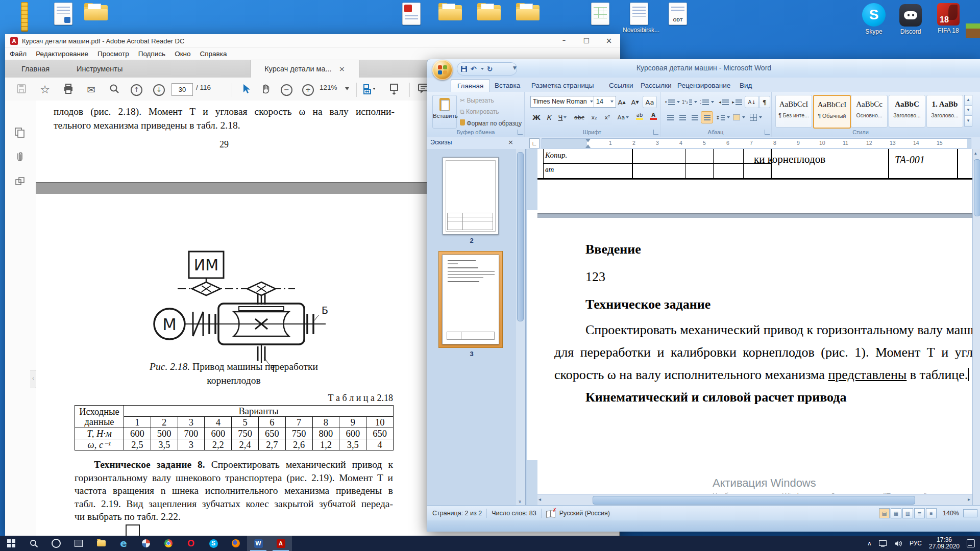 Image resolution: width=980 pixels, height=551 pixels. I want to click on change-case-button: Aa, so click(623, 117).